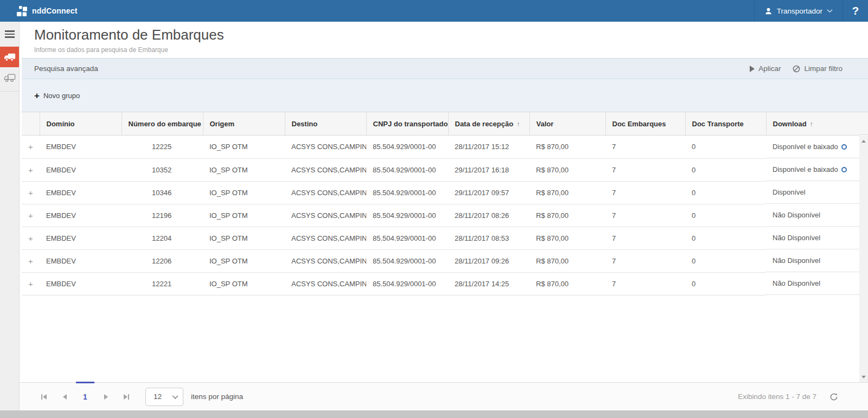 The width and height of the screenshot is (868, 418). I want to click on filter-builder-panel: + Novo grupo, so click(445, 95).